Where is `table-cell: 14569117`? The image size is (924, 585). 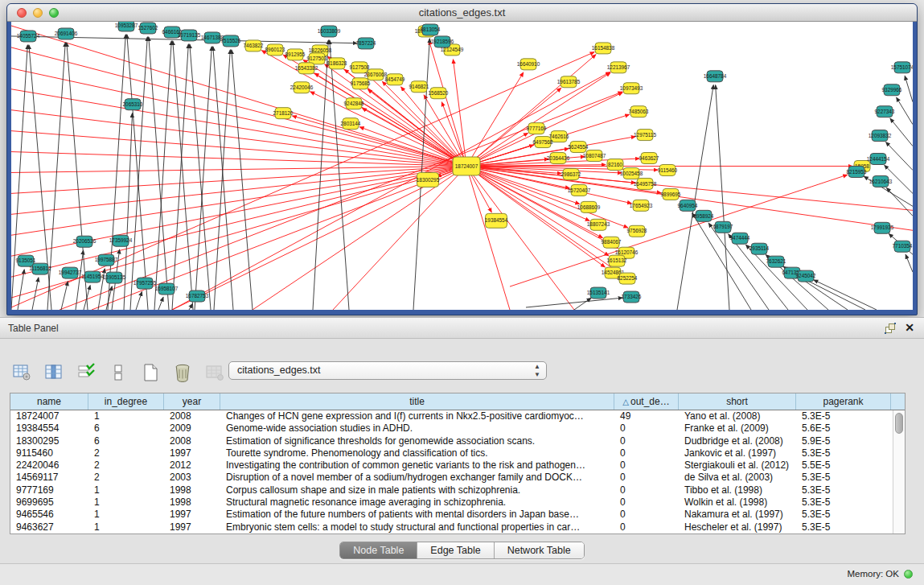 table-cell: 14569117 is located at coordinates (50, 478).